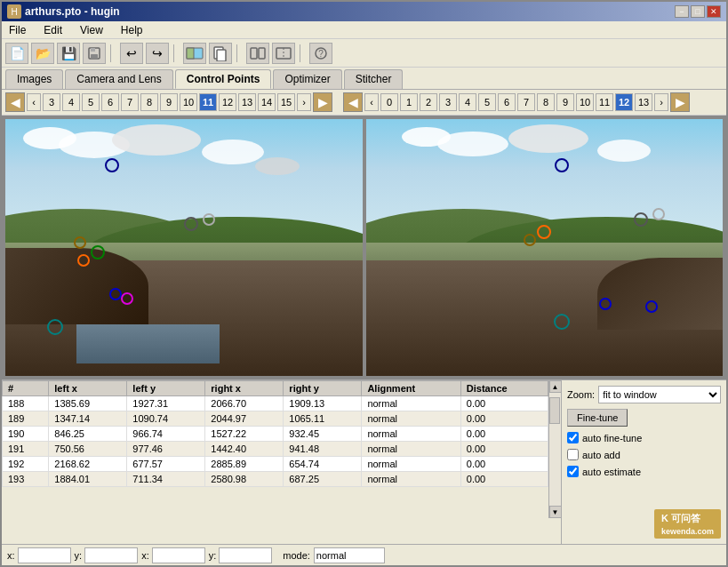  What do you see at coordinates (504, 480) in the screenshot?
I see `table-cell-6: 0.00` at bounding box center [504, 480].